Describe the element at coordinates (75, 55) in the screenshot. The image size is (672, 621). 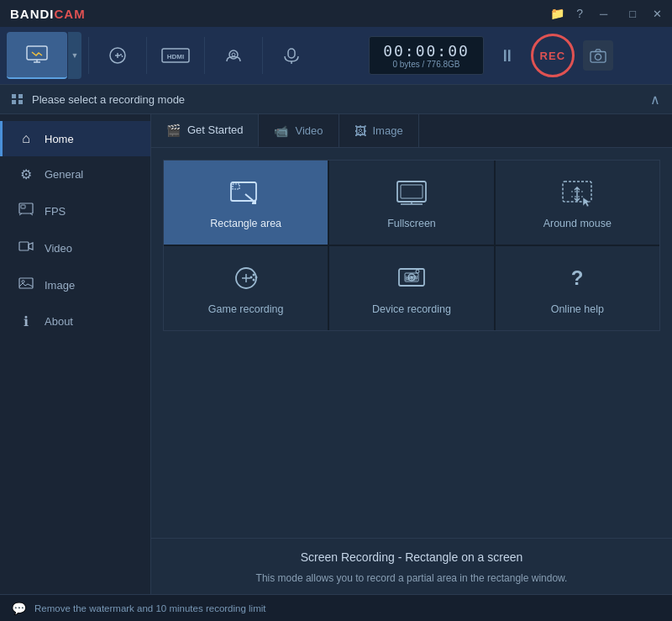
I see `screen-dropdown: ▼` at that location.